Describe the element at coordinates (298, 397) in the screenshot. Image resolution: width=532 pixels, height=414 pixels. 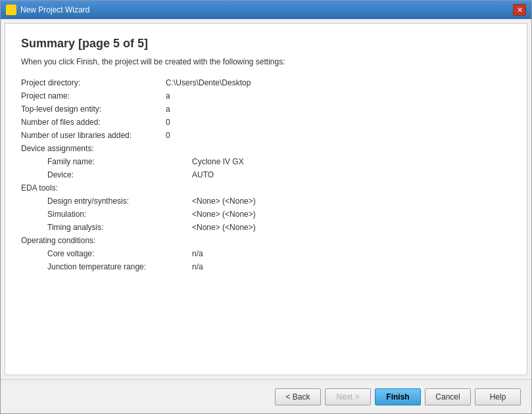
I see `back-button: < Back` at that location.